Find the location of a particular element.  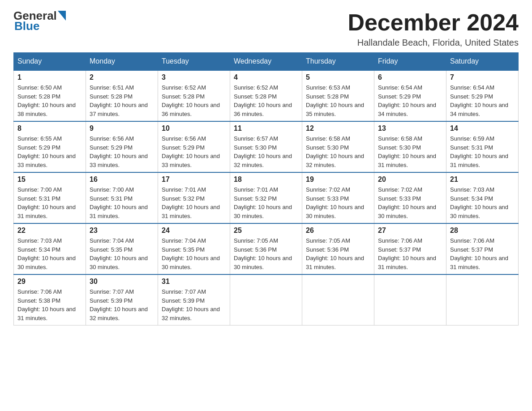

month-title: December 2024 is located at coordinates (433, 22).